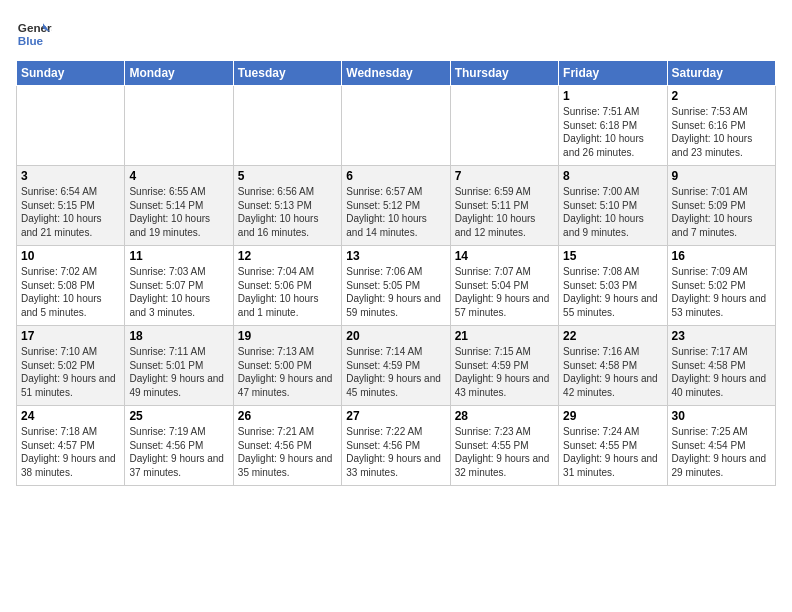  Describe the element at coordinates (504, 452) in the screenshot. I see `day-info: Sunrise: 7:23 AM Sunset: 4:55 PM Dayligh…` at that location.